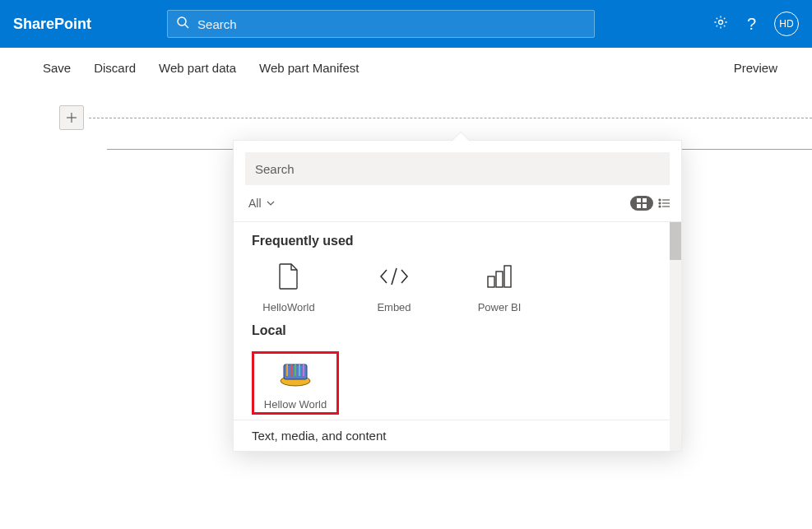  I want to click on toolbox-search-input, so click(457, 169).